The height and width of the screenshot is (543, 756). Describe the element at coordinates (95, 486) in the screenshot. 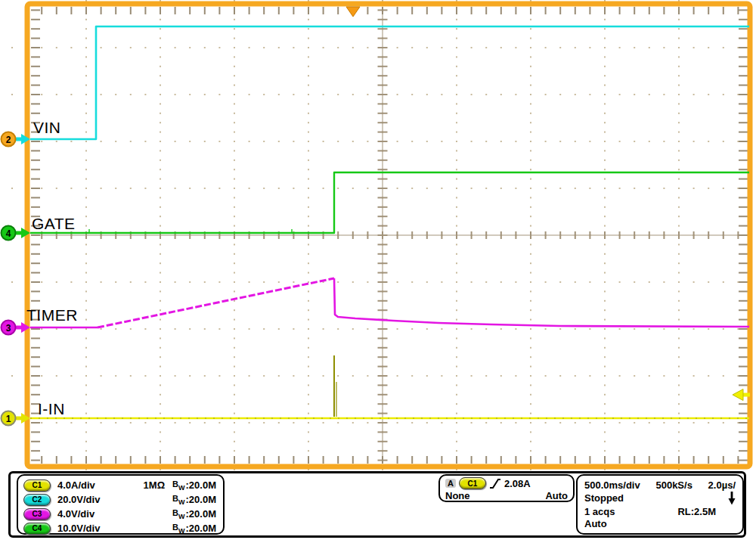

I see `channel-scale-c1: 4.0A/div` at that location.